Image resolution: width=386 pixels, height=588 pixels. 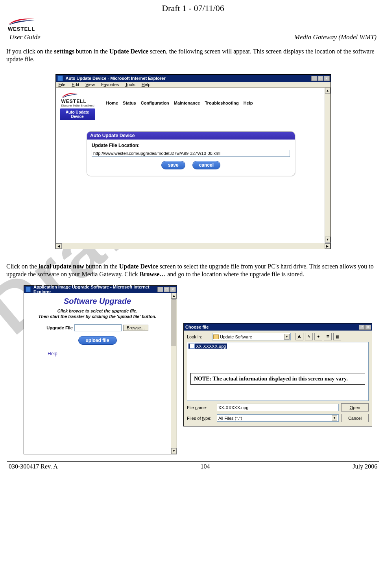 What do you see at coordinates (236, 337) in the screenshot?
I see `look-in-value: Update Software` at bounding box center [236, 337].